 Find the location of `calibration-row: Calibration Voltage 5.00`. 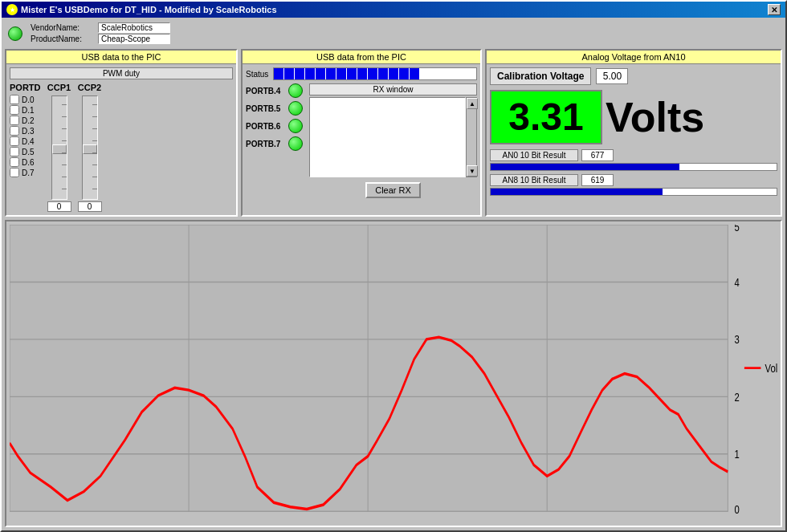

calibration-row: Calibration Voltage 5.00 is located at coordinates (634, 76).